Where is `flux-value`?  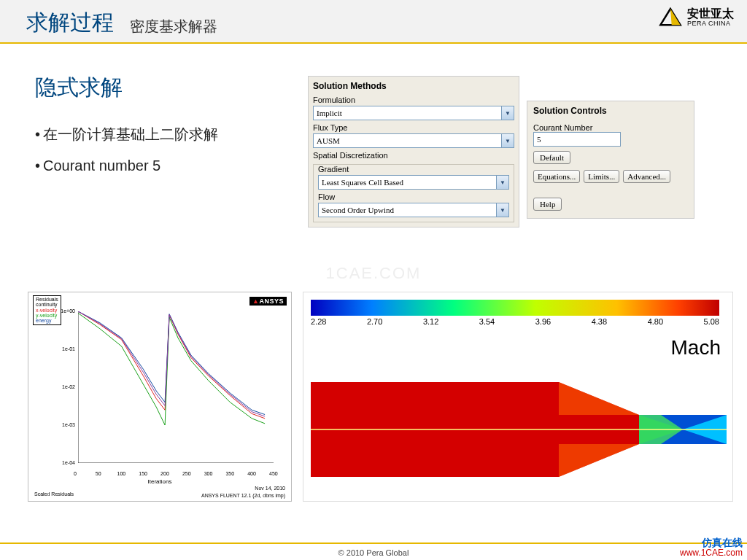 flux-value is located at coordinates (407, 141).